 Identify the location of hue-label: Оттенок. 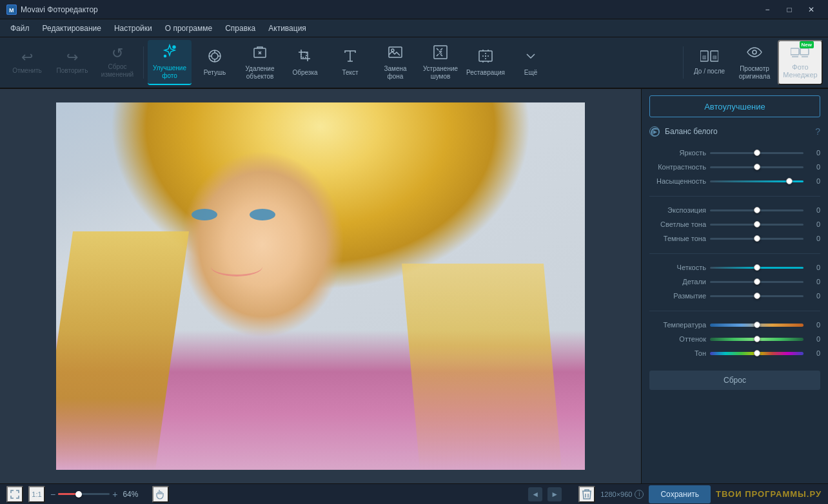
(678, 339).